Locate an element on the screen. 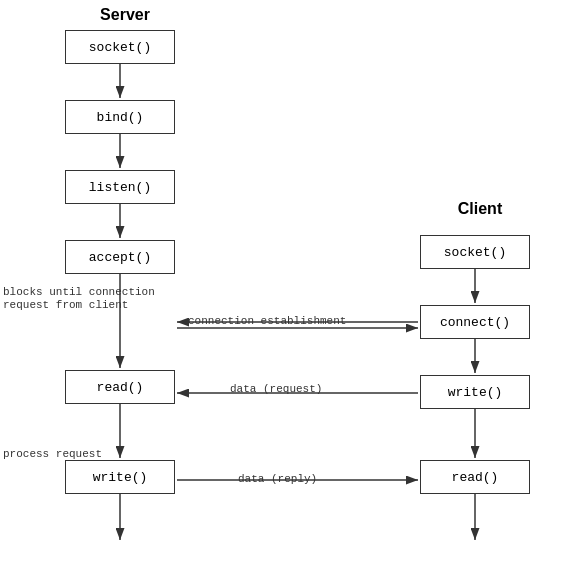  process-request-label: process request is located at coordinates (52, 454).